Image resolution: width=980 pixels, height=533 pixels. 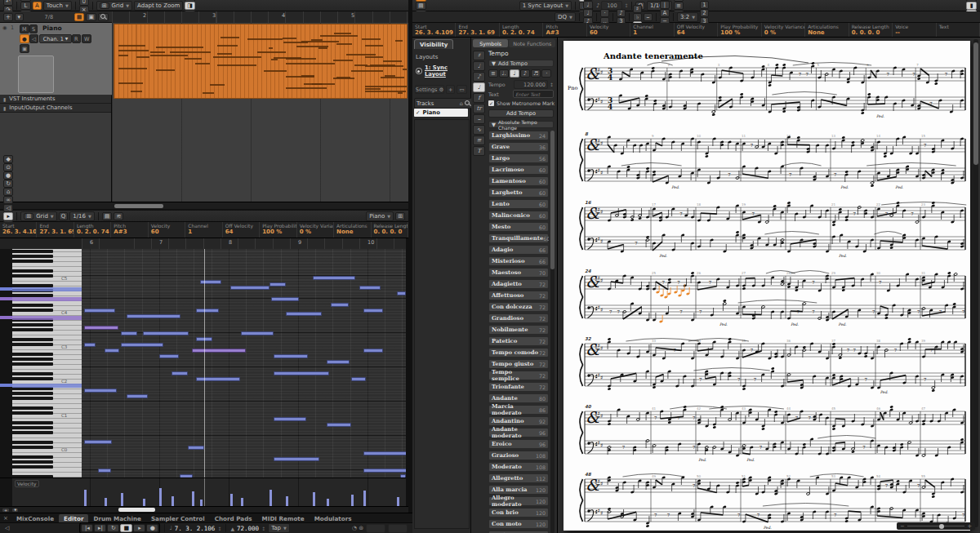 What do you see at coordinates (519, 490) in the screenshot?
I see `tempo-preset-item: Alla marcia120` at bounding box center [519, 490].